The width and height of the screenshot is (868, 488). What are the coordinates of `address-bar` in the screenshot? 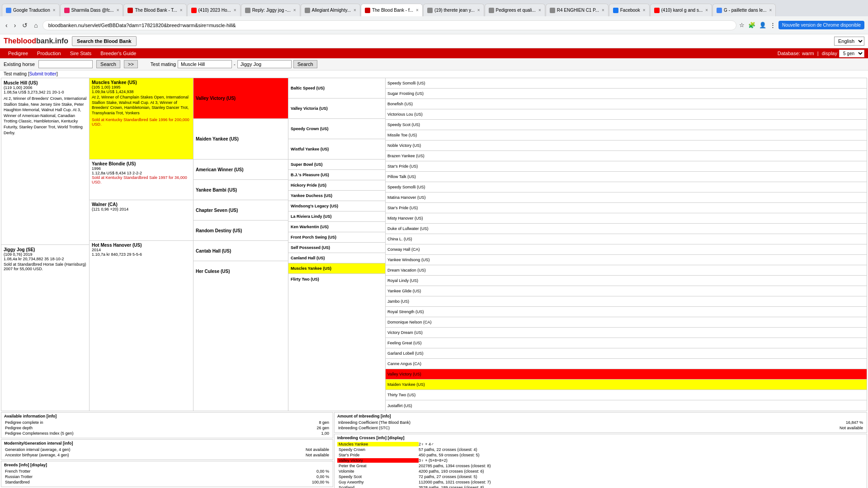 It's located at (390, 25).